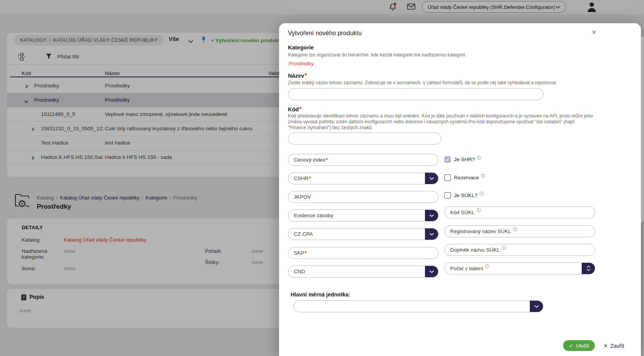 The height and width of the screenshot is (356, 644). Describe the element at coordinates (418, 306) in the screenshot. I see `hlavni-merna-select` at that location.